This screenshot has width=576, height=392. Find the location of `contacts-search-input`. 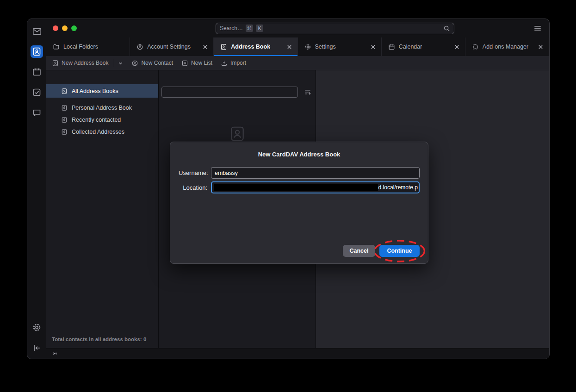

contacts-search-input is located at coordinates (229, 92).